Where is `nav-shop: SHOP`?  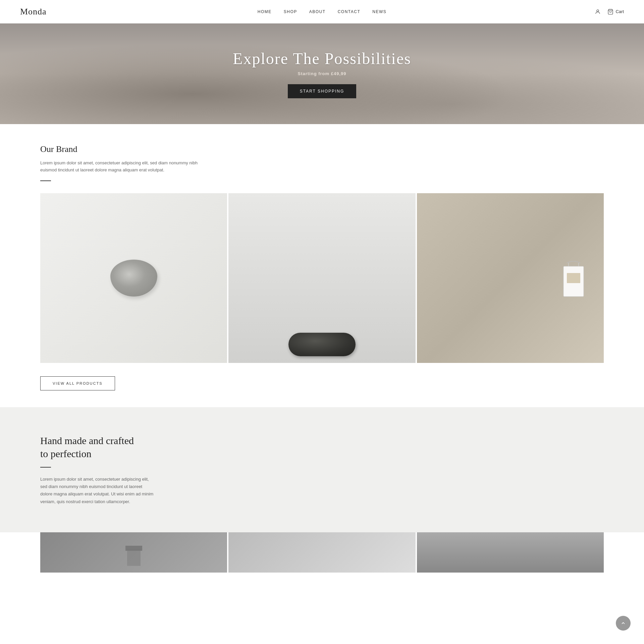 nav-shop: SHOP is located at coordinates (290, 12).